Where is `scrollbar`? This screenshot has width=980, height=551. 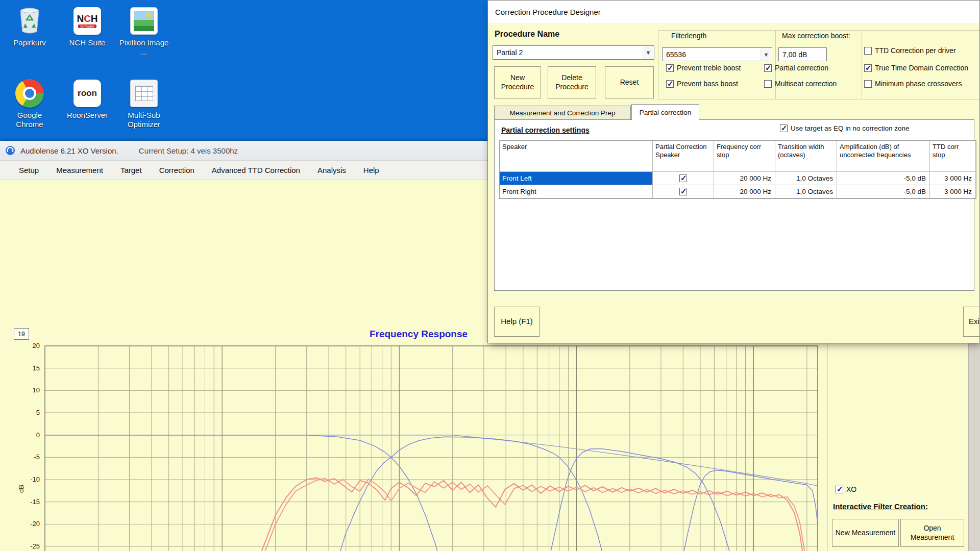 scrollbar is located at coordinates (974, 447).